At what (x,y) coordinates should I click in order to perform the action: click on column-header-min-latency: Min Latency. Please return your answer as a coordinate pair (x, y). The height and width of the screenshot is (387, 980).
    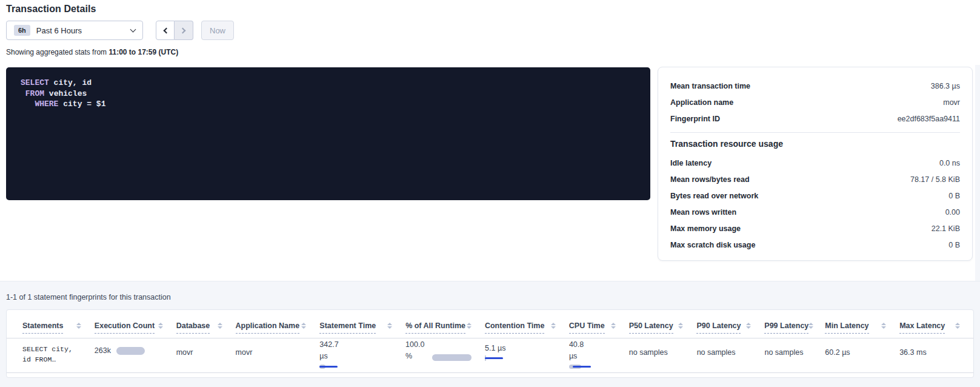
    Looking at the image, I should click on (862, 330).